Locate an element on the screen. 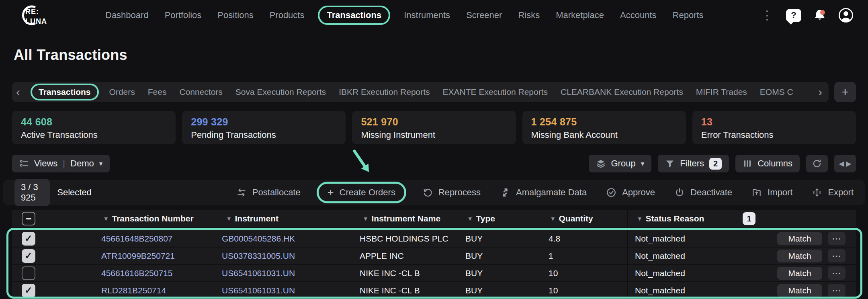  reprocess-icon is located at coordinates (428, 193).